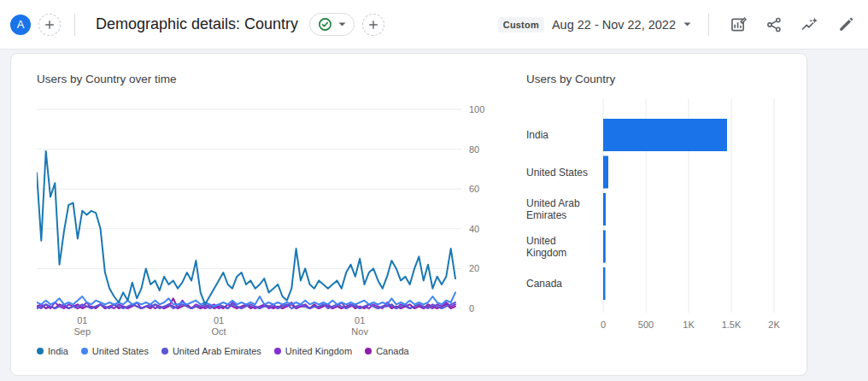 Image resolution: width=868 pixels, height=381 pixels. Describe the element at coordinates (731, 325) in the screenshot. I see `x-axis-tick-label: 1.5K` at that location.